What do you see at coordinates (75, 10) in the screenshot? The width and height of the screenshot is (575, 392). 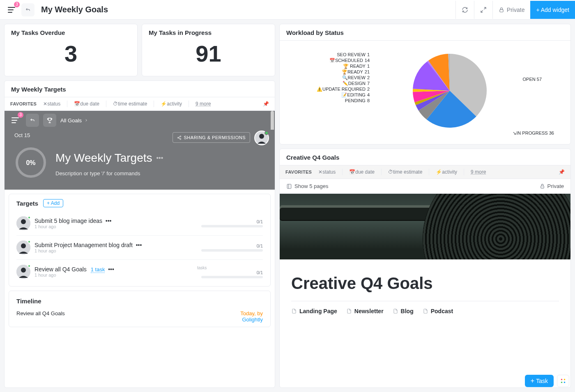 I see `page-title: My Weekly Goals` at bounding box center [75, 10].